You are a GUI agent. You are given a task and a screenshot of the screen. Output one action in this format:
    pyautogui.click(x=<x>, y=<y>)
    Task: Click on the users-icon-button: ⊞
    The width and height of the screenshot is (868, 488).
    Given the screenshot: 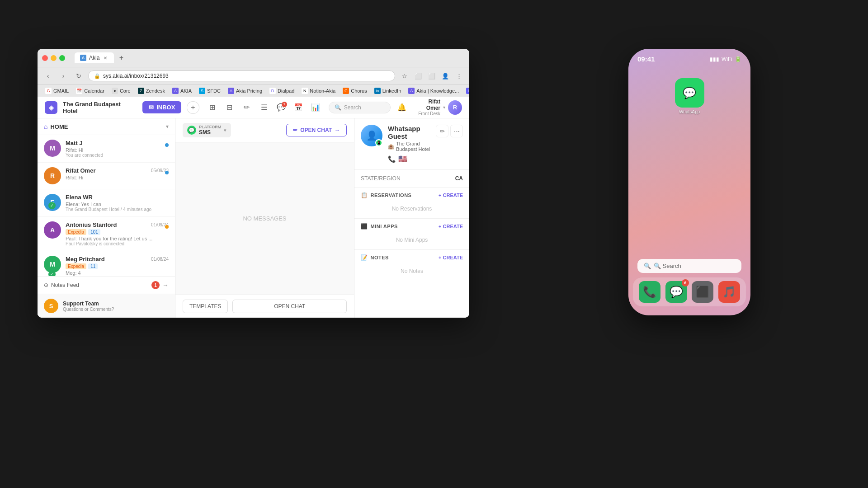 What is the action you would take?
    pyautogui.click(x=212, y=108)
    